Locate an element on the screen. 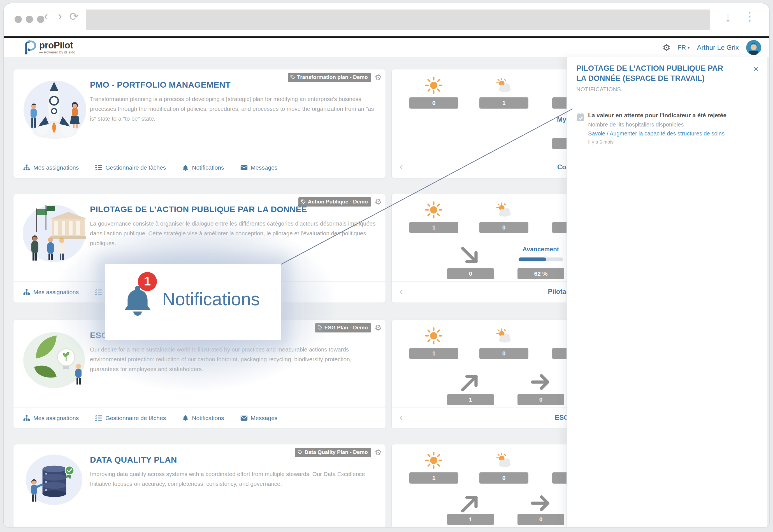 This screenshot has width=773, height=532. workspace-tag: Action Publique - Demo is located at coordinates (335, 202).